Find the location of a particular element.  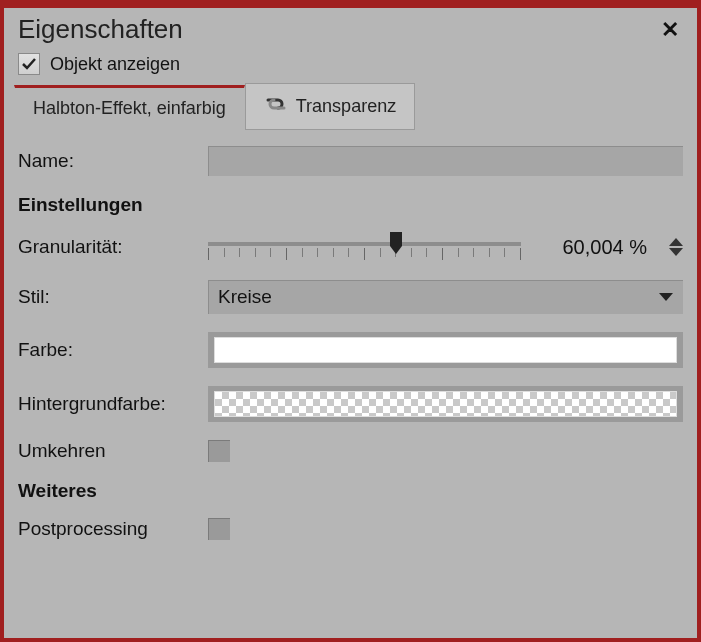

tab-halftone-label: Halbton-Effekt, einfarbig is located at coordinates (130, 108).